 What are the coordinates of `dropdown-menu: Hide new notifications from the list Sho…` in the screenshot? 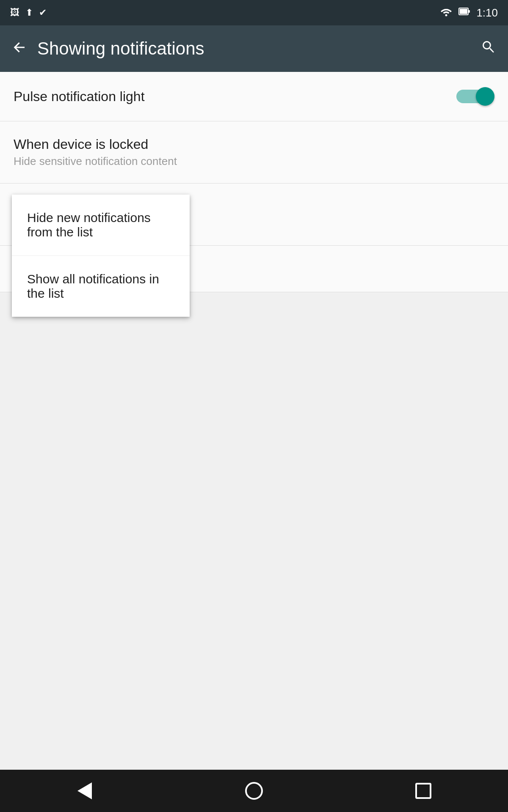 It's located at (101, 255).